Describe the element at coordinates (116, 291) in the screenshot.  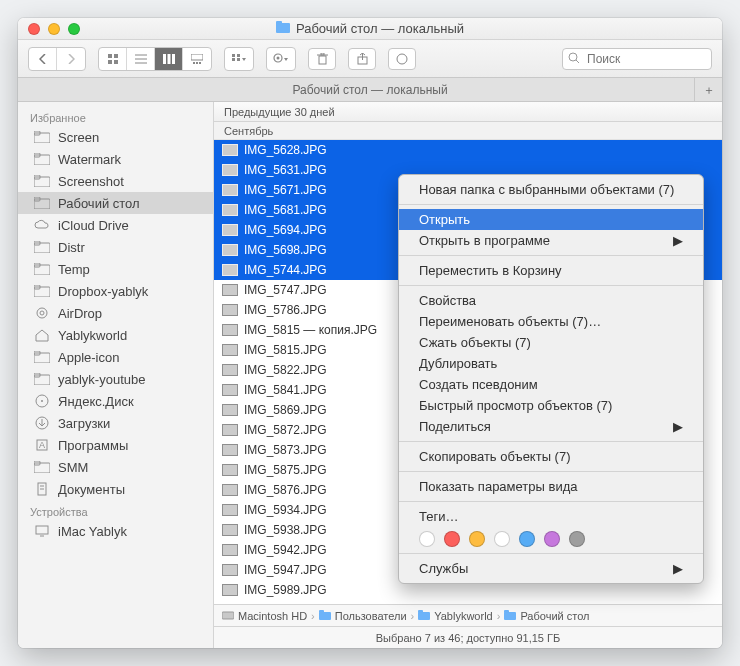
I see `sidebar-item: Dropbox-yablyk` at that location.